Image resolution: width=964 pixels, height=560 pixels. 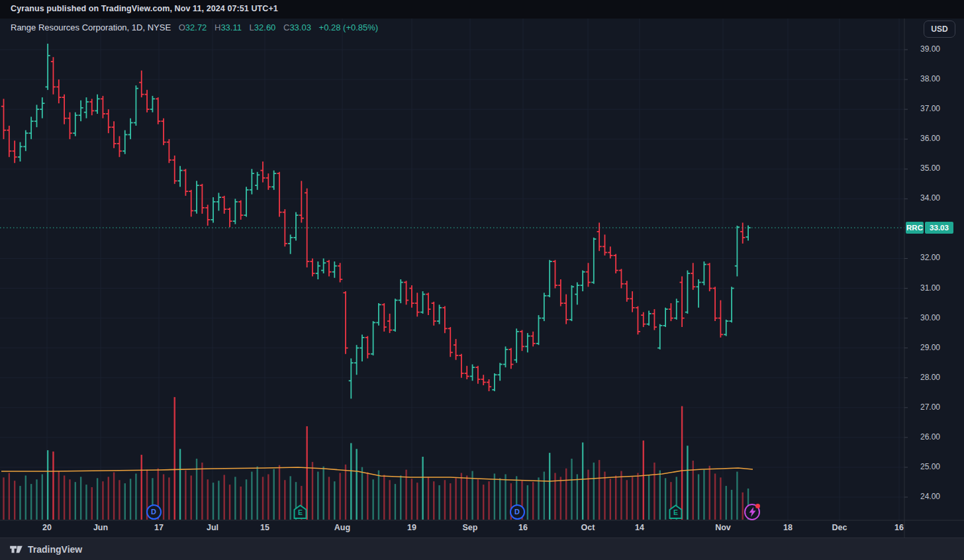 What do you see at coordinates (46, 549) in the screenshot?
I see `tradingview-link: TradingView` at bounding box center [46, 549].